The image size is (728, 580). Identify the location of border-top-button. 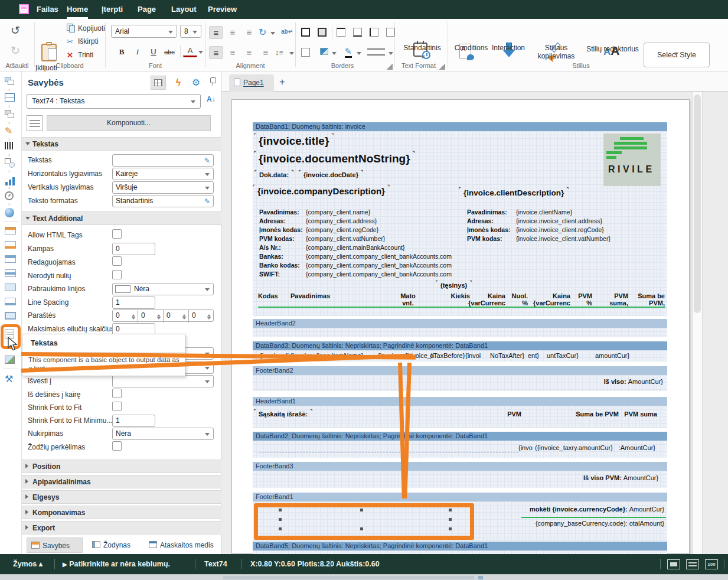
(341, 32).